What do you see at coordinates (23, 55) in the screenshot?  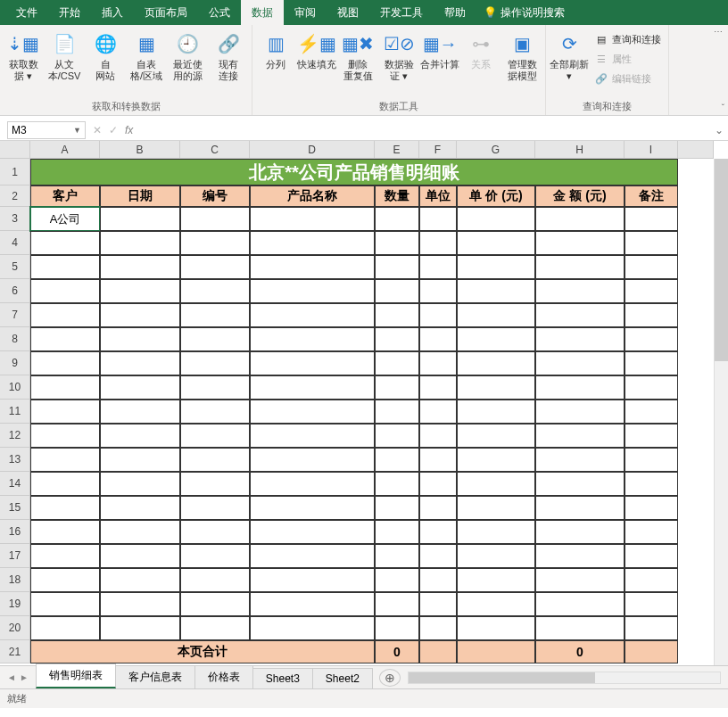 I see `get-data-button: ⇣▦获取数 据 ▾` at bounding box center [23, 55].